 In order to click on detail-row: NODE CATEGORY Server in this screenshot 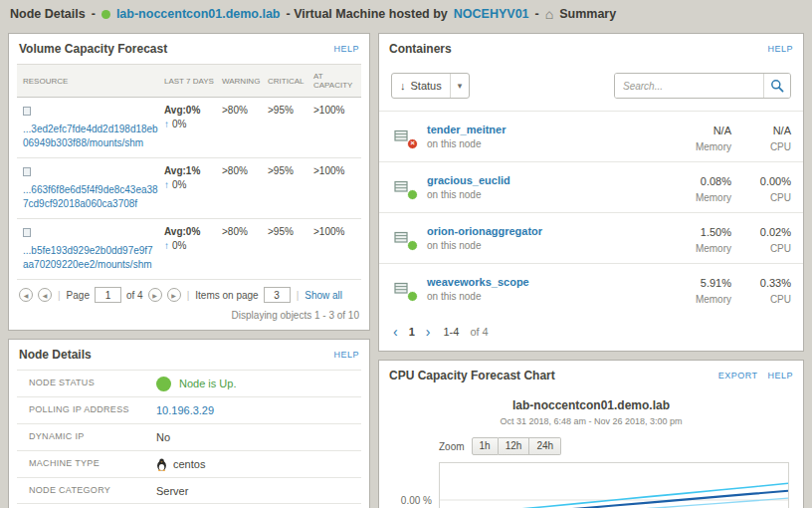, I will do `click(189, 492)`.